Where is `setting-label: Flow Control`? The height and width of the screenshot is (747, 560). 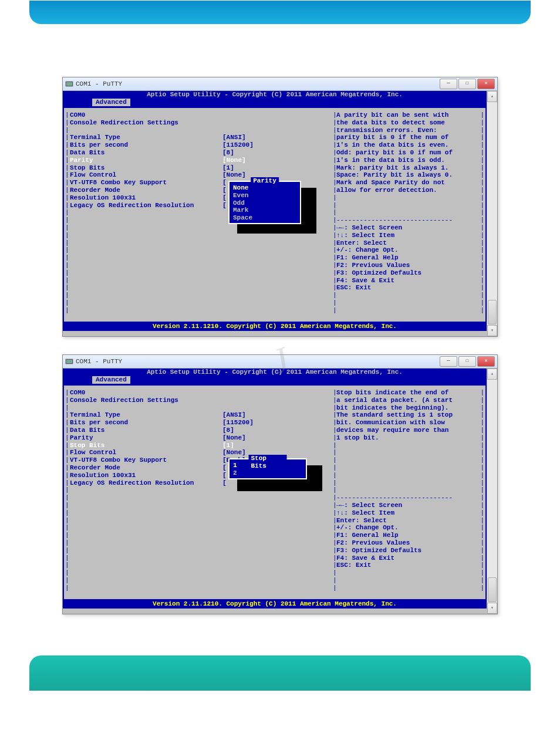 setting-label: Flow Control is located at coordinates (146, 453).